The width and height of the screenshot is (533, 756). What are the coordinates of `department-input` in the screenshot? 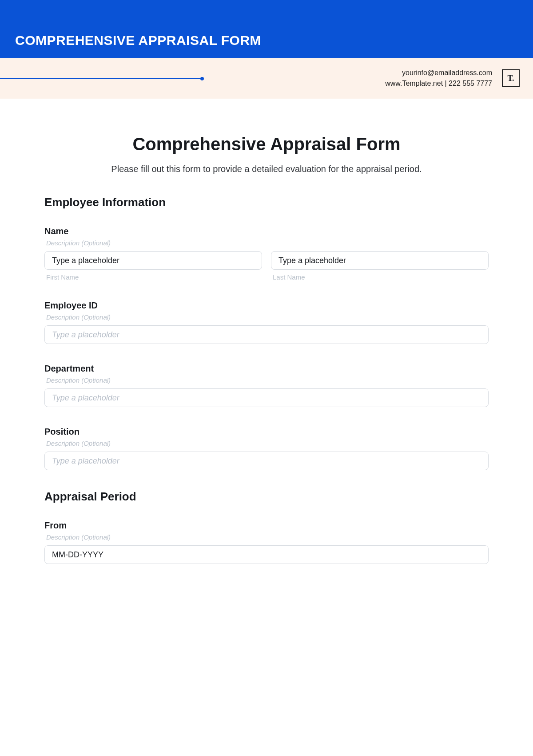 It's located at (266, 398).